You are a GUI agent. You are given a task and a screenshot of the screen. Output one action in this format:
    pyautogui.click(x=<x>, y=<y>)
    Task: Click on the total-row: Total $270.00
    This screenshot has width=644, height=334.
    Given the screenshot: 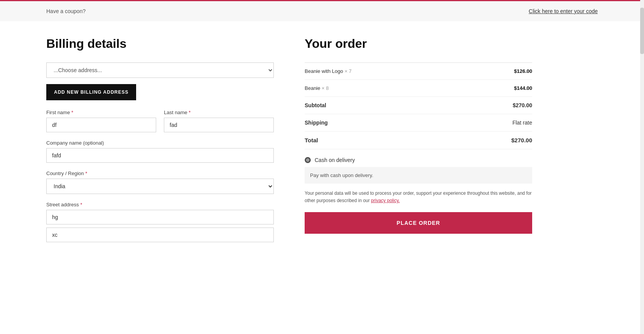 What is the action you would take?
    pyautogui.click(x=418, y=140)
    